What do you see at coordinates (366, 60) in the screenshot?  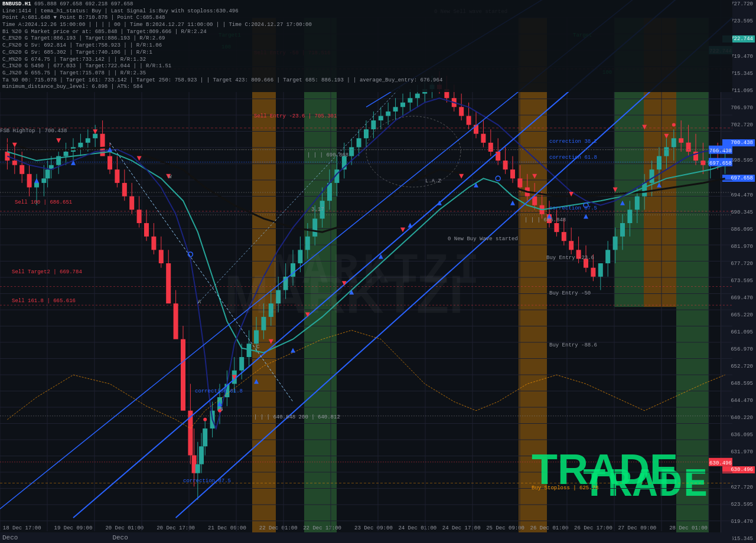 I see `info-line8: C_H%20 G 674.75 | Target:733.142 | | R/R…` at bounding box center [366, 60].